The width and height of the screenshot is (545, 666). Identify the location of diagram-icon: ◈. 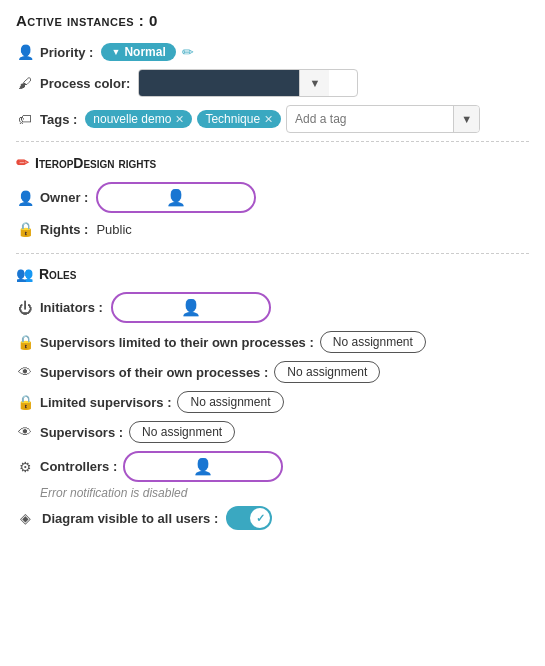
(25, 518).